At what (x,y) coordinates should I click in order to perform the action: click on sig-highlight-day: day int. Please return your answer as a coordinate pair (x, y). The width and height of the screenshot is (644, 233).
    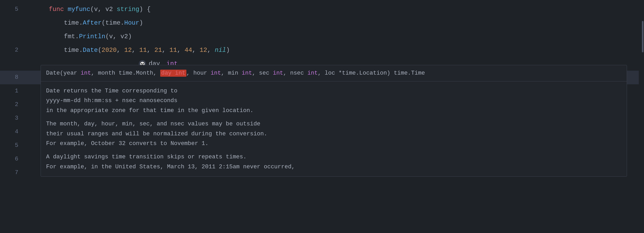
    Looking at the image, I should click on (173, 73).